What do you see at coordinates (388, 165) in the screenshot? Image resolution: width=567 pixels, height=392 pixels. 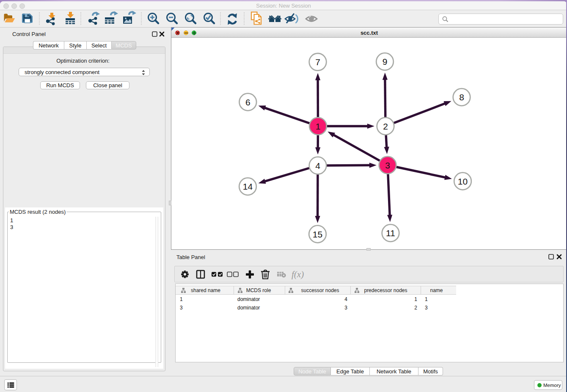 I see `svg-text: 3` at bounding box center [388, 165].